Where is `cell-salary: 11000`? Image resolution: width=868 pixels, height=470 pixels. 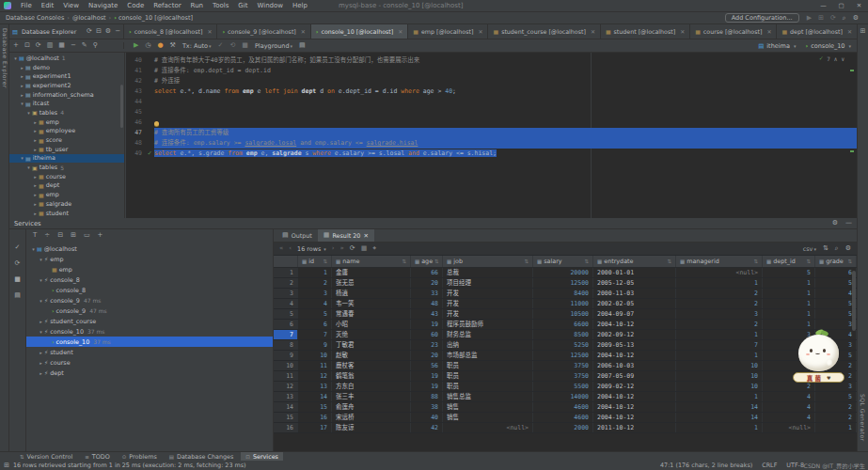 cell-salary: 11000 is located at coordinates (563, 304).